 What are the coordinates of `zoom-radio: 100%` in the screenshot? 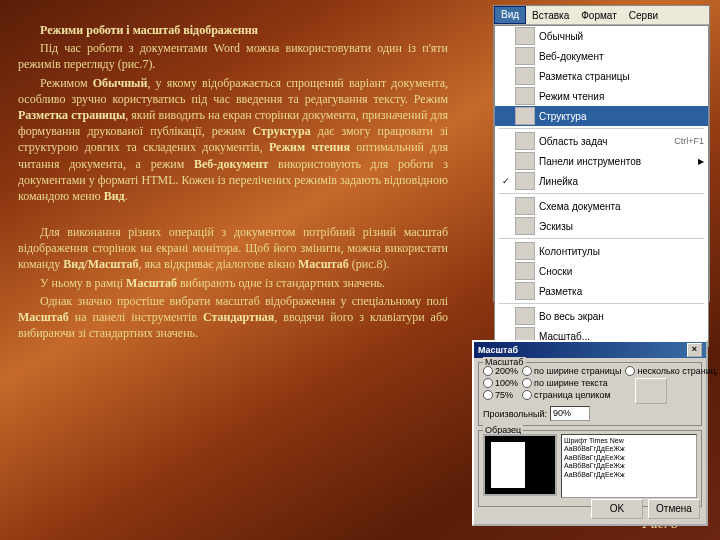 It's located at (500, 383).